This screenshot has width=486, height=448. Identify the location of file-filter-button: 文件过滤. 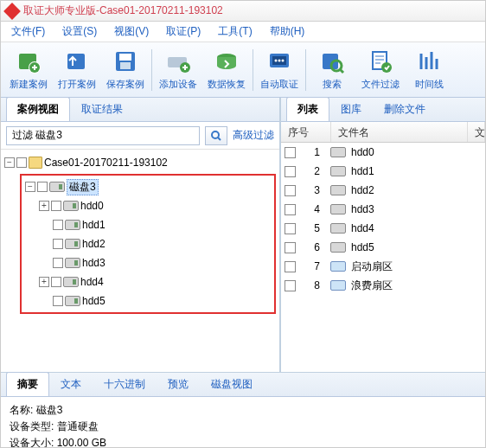
(380, 70).